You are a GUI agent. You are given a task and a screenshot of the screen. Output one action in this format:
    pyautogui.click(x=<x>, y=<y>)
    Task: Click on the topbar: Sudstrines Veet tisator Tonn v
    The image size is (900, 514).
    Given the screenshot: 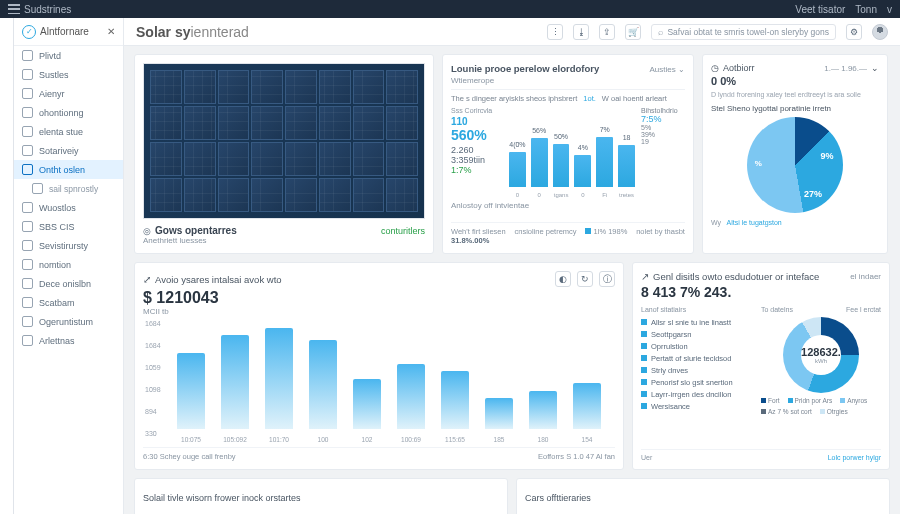 What is the action you would take?
    pyautogui.click(x=450, y=9)
    